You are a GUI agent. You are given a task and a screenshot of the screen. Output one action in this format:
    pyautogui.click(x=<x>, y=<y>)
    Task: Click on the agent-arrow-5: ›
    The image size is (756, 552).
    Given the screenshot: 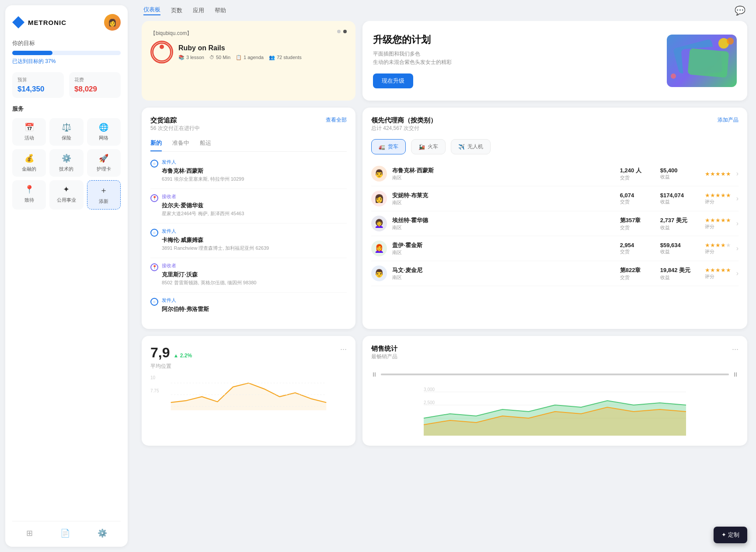 What is the action you would take?
    pyautogui.click(x=737, y=273)
    